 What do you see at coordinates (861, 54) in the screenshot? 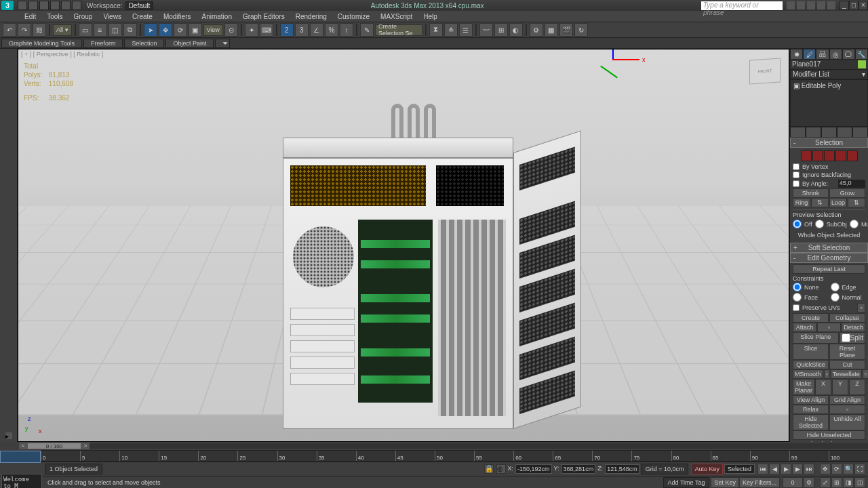
I see `tab-utilities-icon: 🔧` at bounding box center [861, 54].